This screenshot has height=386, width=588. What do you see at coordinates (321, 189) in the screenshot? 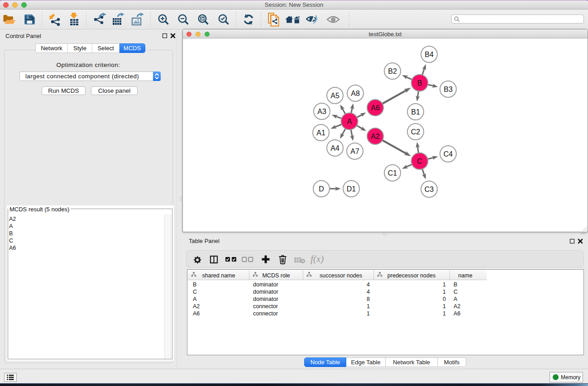
I see `svg-text: D` at bounding box center [321, 189].